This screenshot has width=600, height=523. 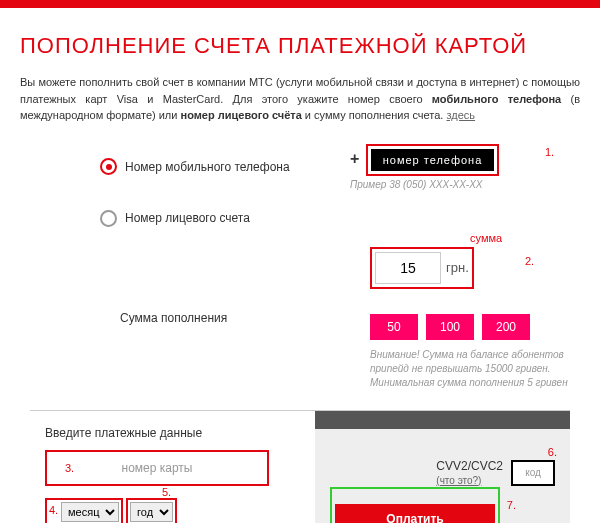 What do you see at coordinates (415, 514) in the screenshot?
I see `pay-button: Оплатить` at bounding box center [415, 514].